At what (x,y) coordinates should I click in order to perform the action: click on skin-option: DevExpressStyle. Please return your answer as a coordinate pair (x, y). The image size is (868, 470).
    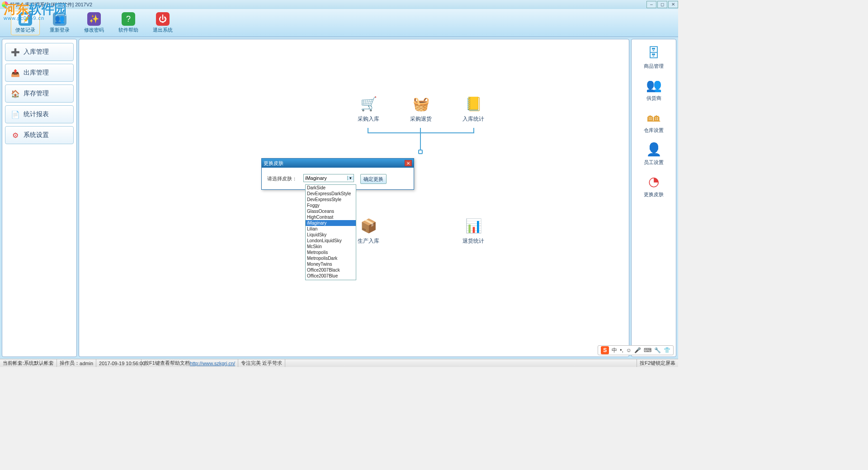
    Looking at the image, I should click on (331, 200).